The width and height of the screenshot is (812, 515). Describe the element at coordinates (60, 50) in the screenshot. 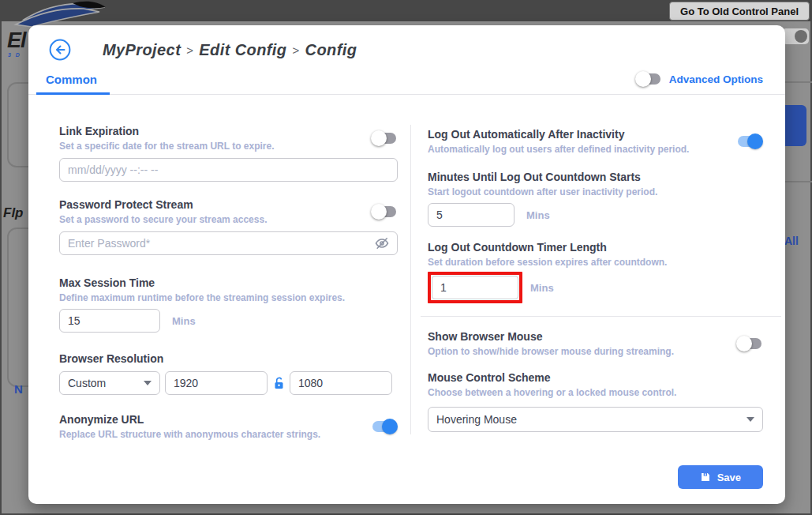

I see `arrow-left-icon` at that location.